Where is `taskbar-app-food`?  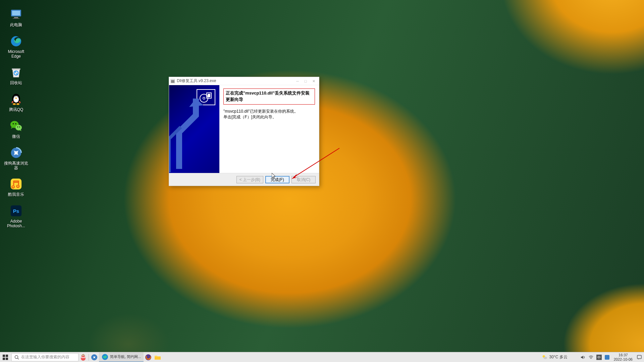 taskbar-app-food is located at coordinates (83, 357).